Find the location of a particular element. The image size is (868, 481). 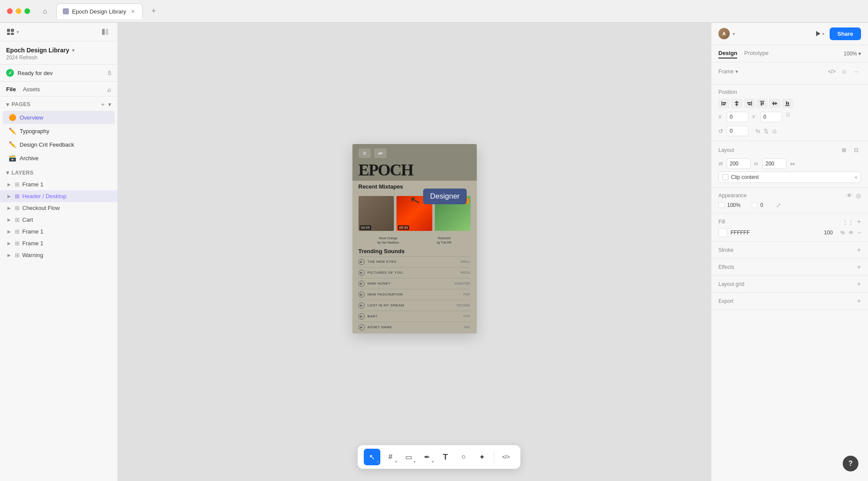

layers-section-header: ▾ Layers is located at coordinates (58, 172).